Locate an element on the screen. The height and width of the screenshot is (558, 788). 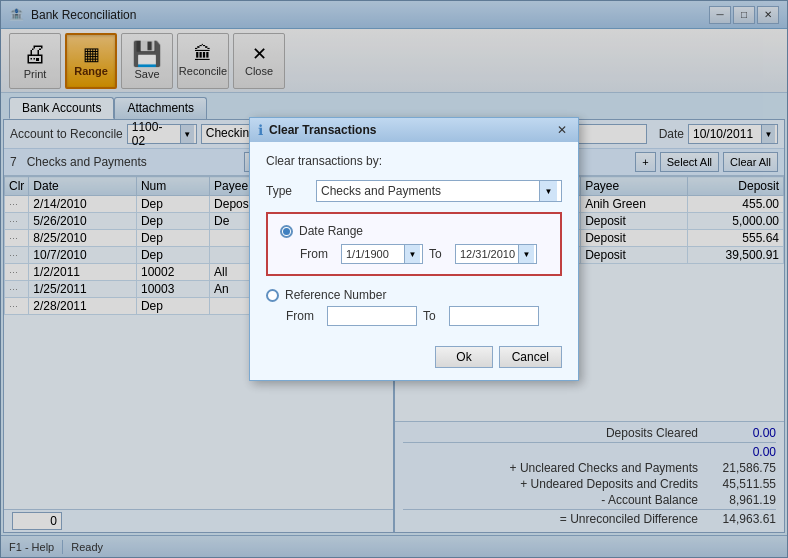
to-date-input: 12/31/2010 ▼ is located at coordinates (496, 254).